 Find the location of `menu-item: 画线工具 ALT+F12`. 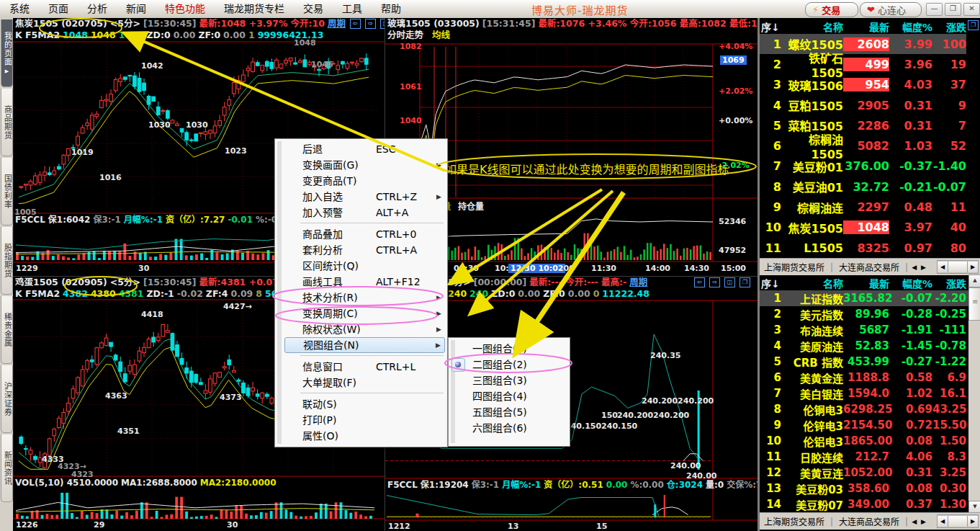

menu-item: 画线工具 ALT+F12 is located at coordinates (364, 282).